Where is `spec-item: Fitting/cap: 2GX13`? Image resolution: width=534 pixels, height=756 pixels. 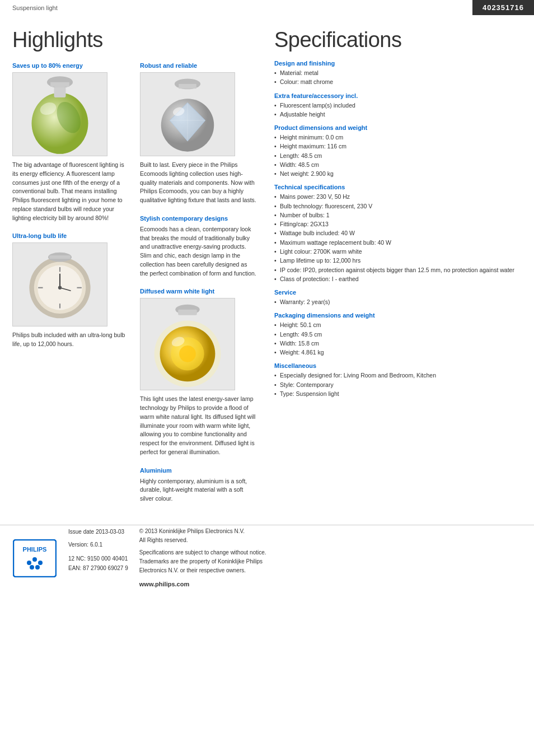
spec-item: Fitting/cap: 2GX13 is located at coordinates (398, 224).